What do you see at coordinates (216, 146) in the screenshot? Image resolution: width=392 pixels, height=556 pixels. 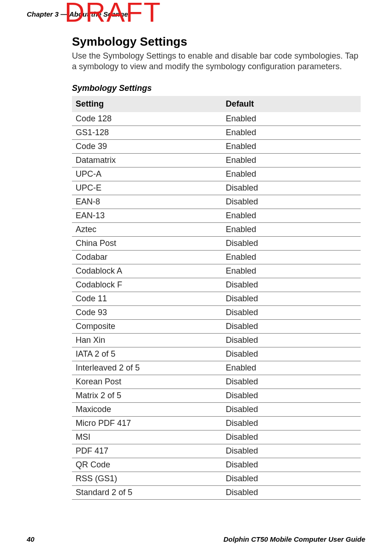 I see `table-row: Code 39Enabled` at bounding box center [216, 146].